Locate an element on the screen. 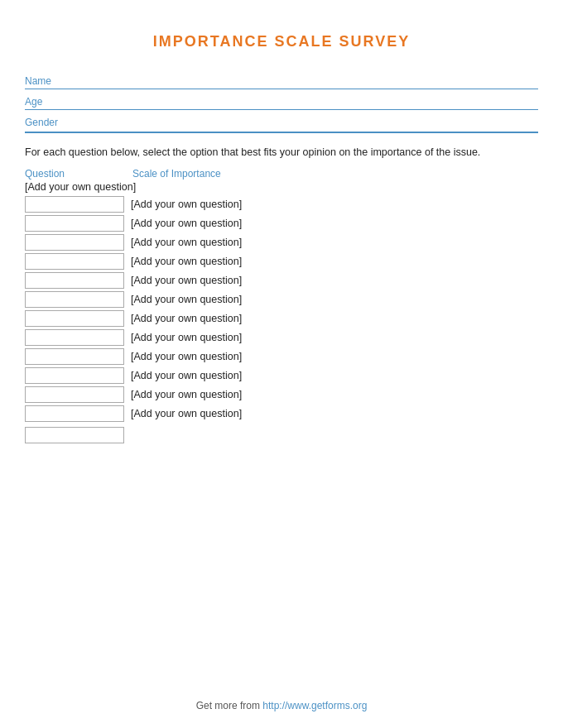  column-headers: Question Scale of Importance is located at coordinates (282, 174).